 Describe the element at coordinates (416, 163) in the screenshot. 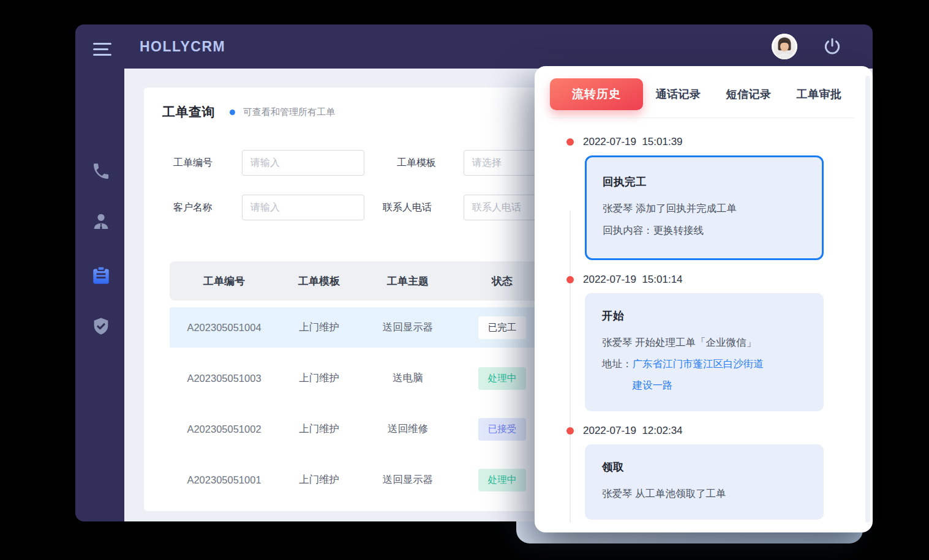

I see `filter-label-template: 工单模板` at that location.